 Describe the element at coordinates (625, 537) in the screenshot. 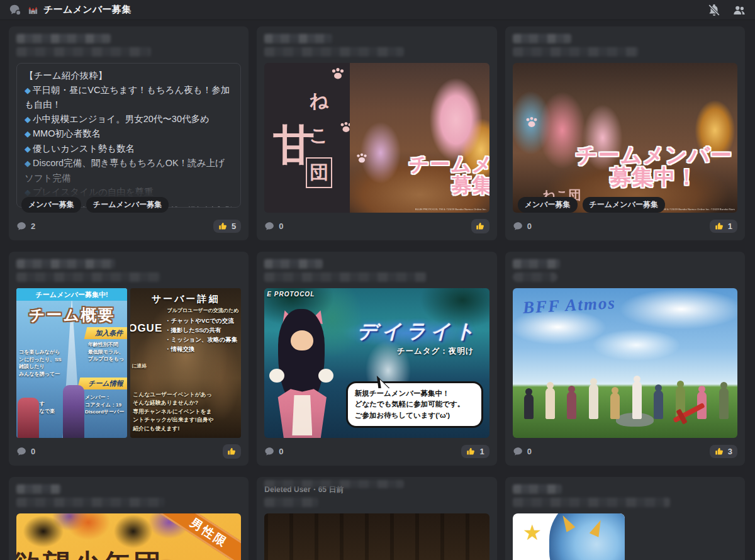

I see `post-image: ★ Tuber` at that location.